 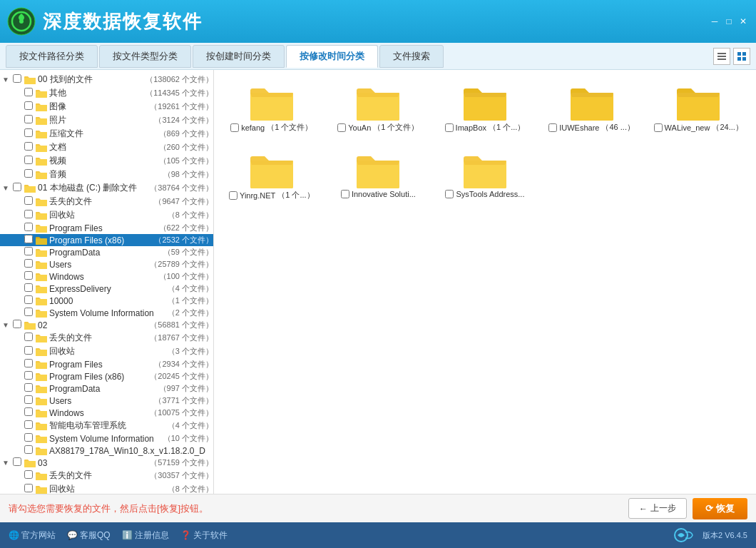 What do you see at coordinates (412, 56) in the screenshot?
I see `tab-file-search: 文件搜索` at bounding box center [412, 56].